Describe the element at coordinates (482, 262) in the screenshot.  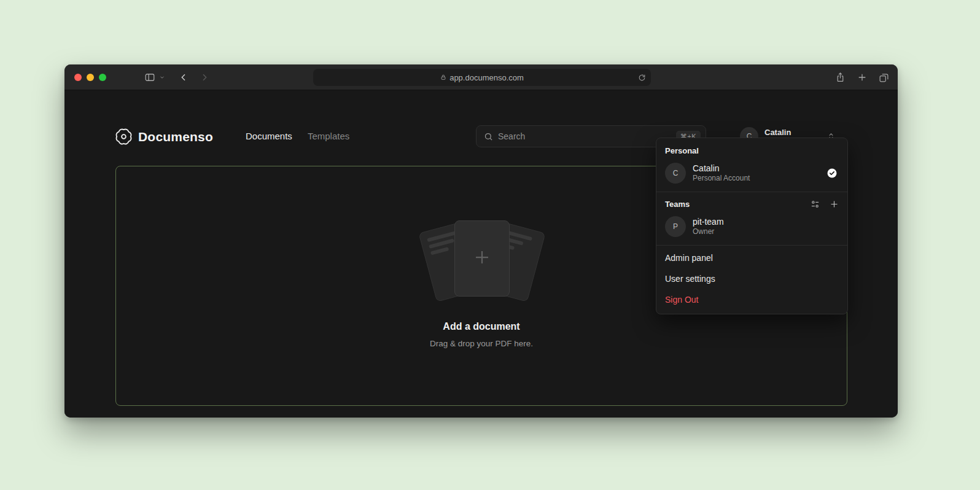
I see `document-stack-illustration` at that location.